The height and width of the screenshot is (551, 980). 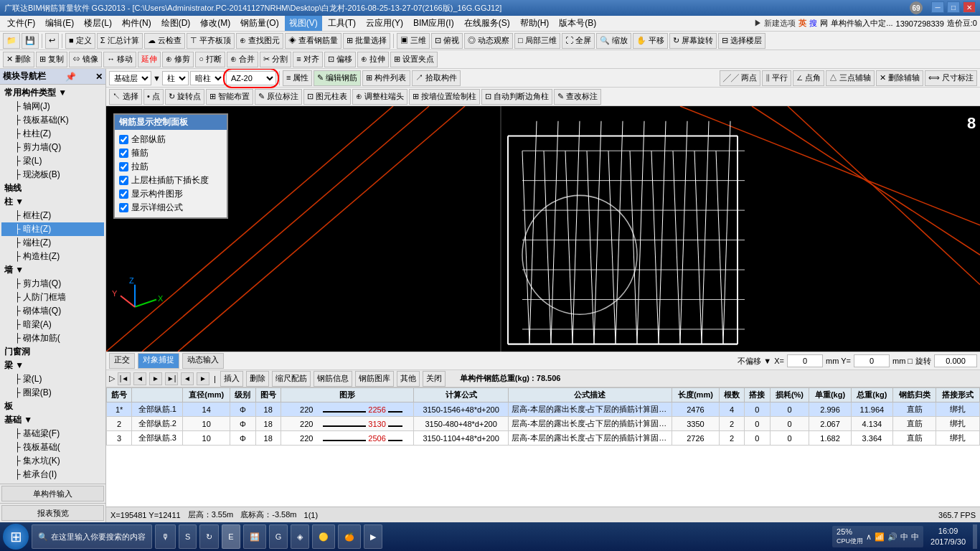 I want to click on tb-rotate-point: ↻ 旋转点, so click(x=185, y=97).